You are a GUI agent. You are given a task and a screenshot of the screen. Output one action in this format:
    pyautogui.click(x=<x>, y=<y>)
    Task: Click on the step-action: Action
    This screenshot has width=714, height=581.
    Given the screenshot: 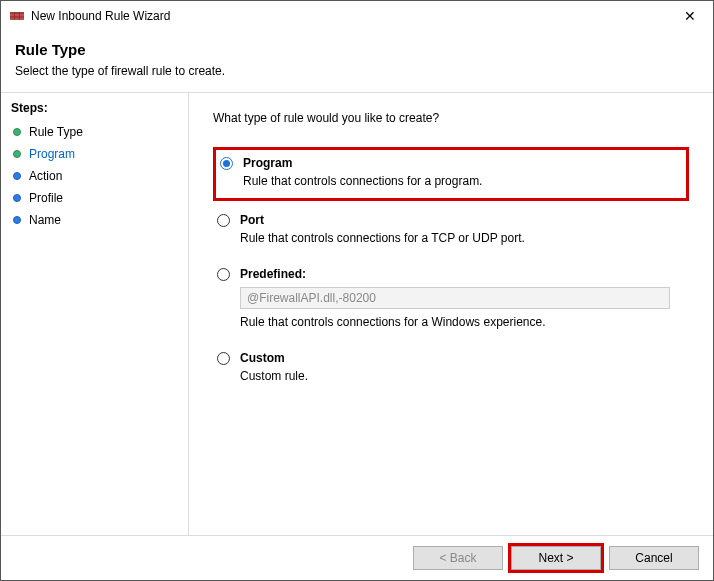 What is the action you would take?
    pyautogui.click(x=94, y=176)
    